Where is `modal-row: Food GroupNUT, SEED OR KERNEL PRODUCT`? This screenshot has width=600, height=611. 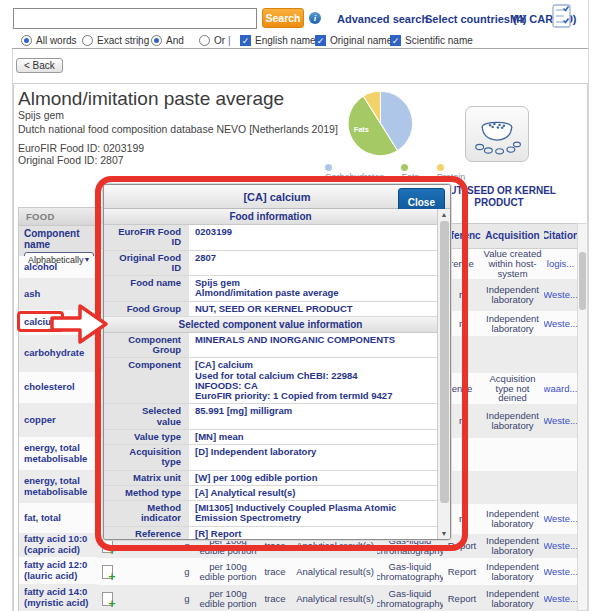 modal-row: Food GroupNUT, SEED OR KERNEL PRODUCT is located at coordinates (270, 310).